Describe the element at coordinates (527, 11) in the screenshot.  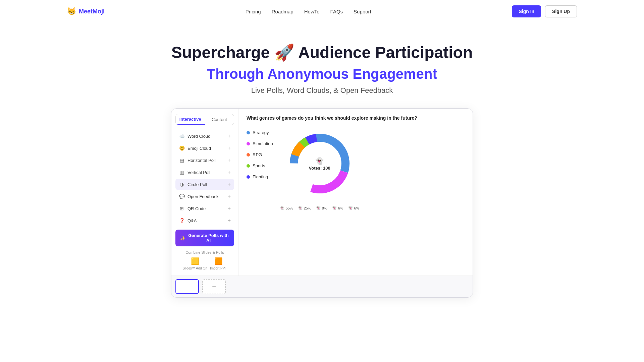
I see `signin-button: Sign In` at that location.